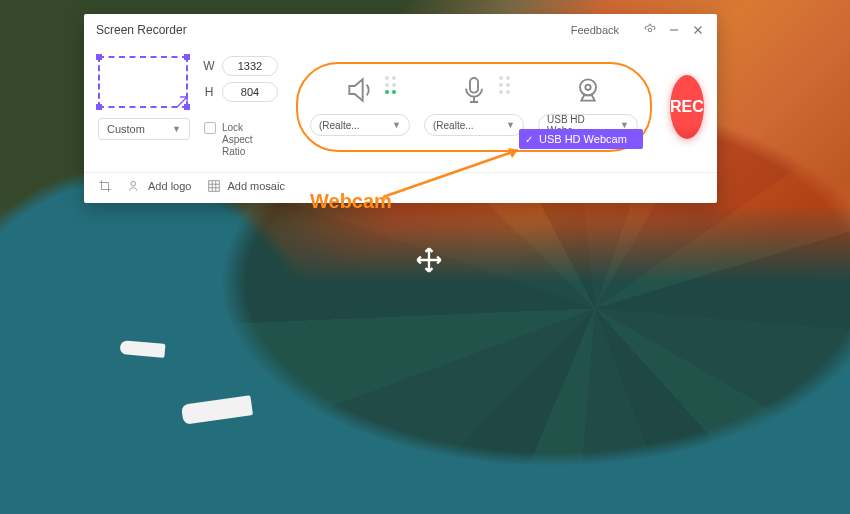 The height and width of the screenshot is (514, 850). What do you see at coordinates (142, 30) in the screenshot?
I see `window-title: Screen Recorder` at bounding box center [142, 30].